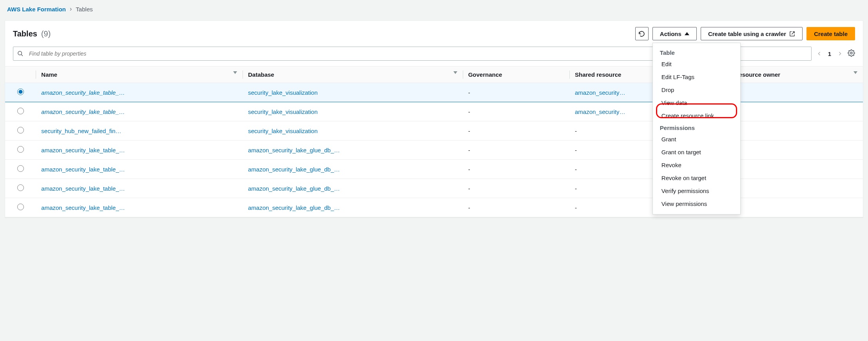 Image resolution: width=868 pixels, height=341 pixels. What do you see at coordinates (84, 9) in the screenshot?
I see `breadcrumb-current: Tables` at bounding box center [84, 9].